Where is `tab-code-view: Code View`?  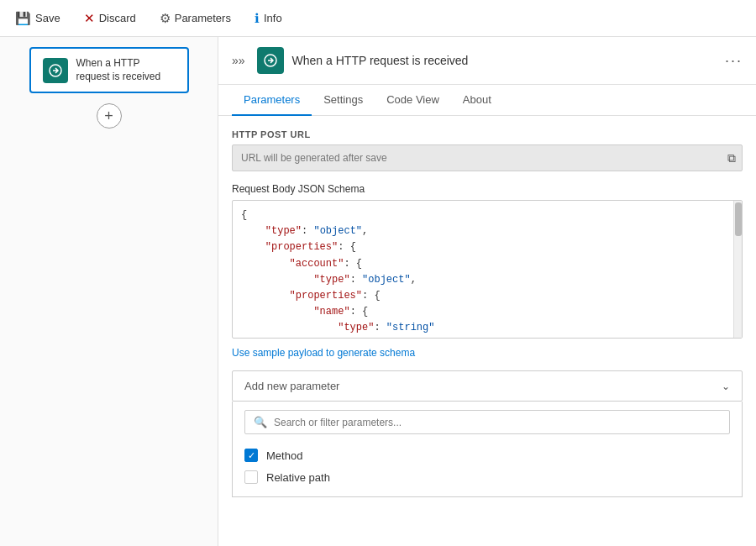 tab-code-view: Code View is located at coordinates (413, 101).